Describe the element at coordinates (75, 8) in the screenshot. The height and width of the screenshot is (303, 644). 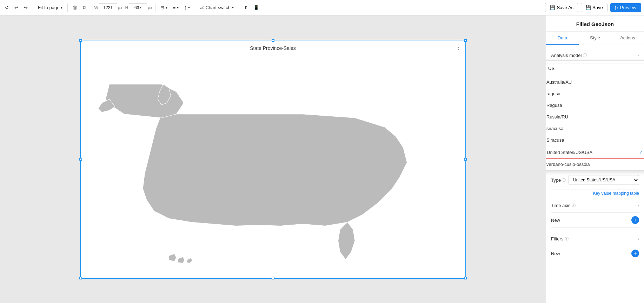
I see `delete-icon: 🗑` at that location.